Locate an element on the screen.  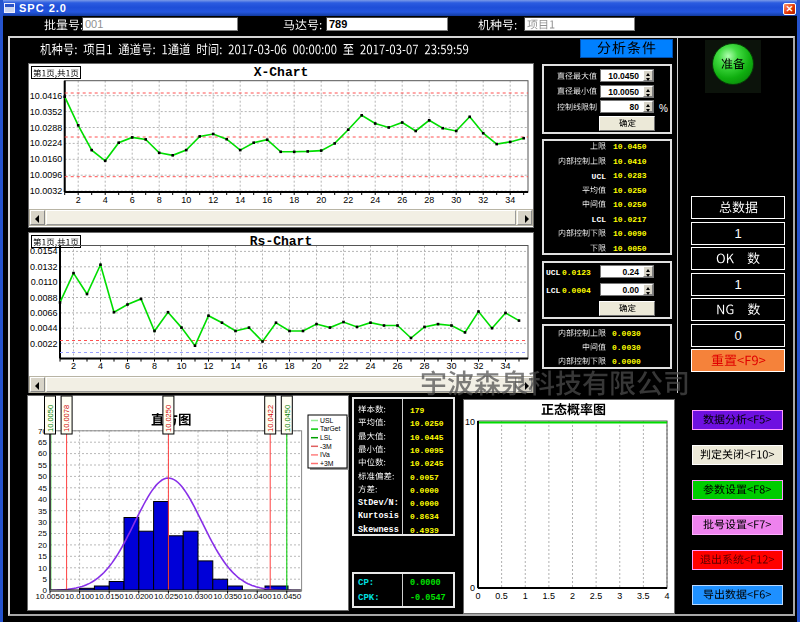
svg-text: 10.0422 is located at coordinates (270, 418).